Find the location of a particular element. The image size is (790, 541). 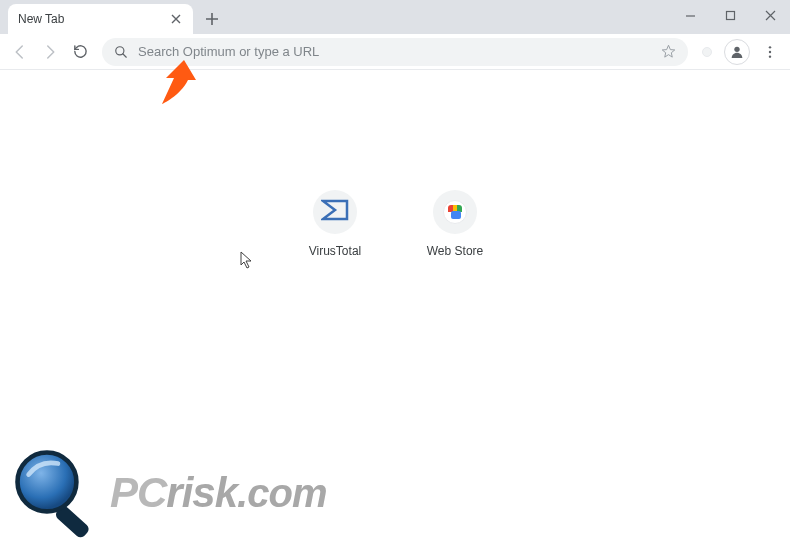

tab-strip: New Tab is located at coordinates (395, 17).